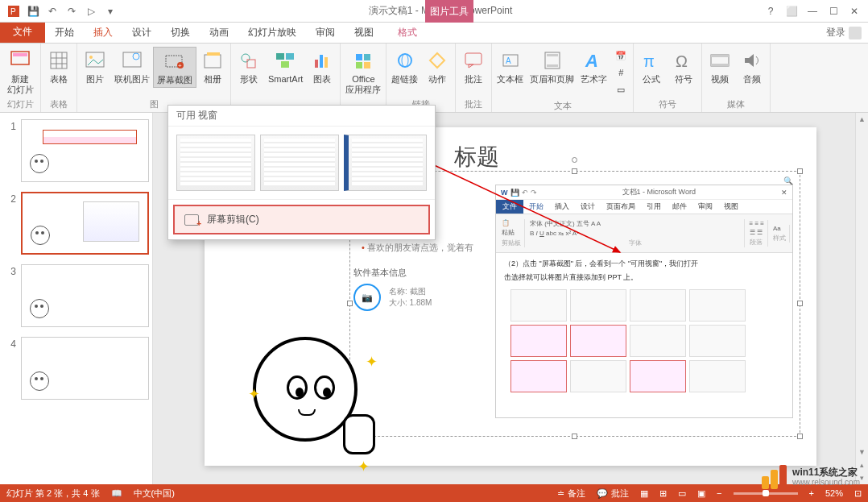 Image resolution: width=868 pixels, height=502 pixels. I want to click on reading-view-icon: ▭, so click(682, 493).